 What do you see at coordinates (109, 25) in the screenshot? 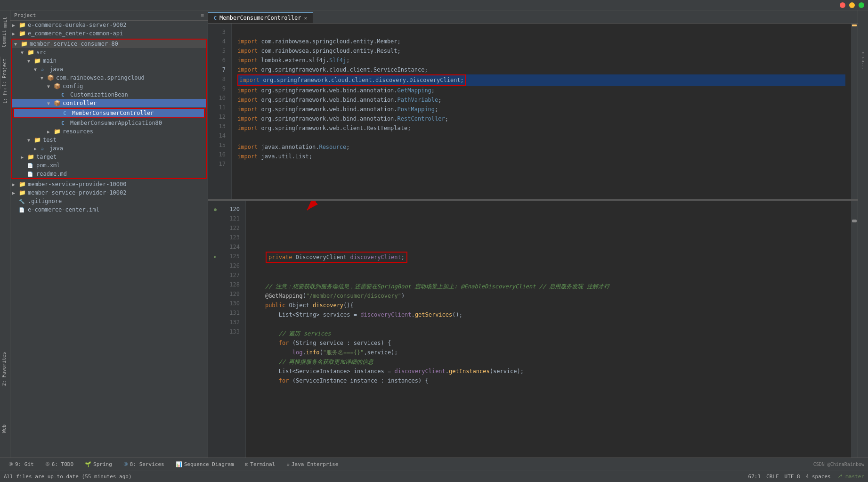
I see `tree-item-eureka: ▶ 📁 e-commerce-eureka-server-9002` at bounding box center [109, 25].